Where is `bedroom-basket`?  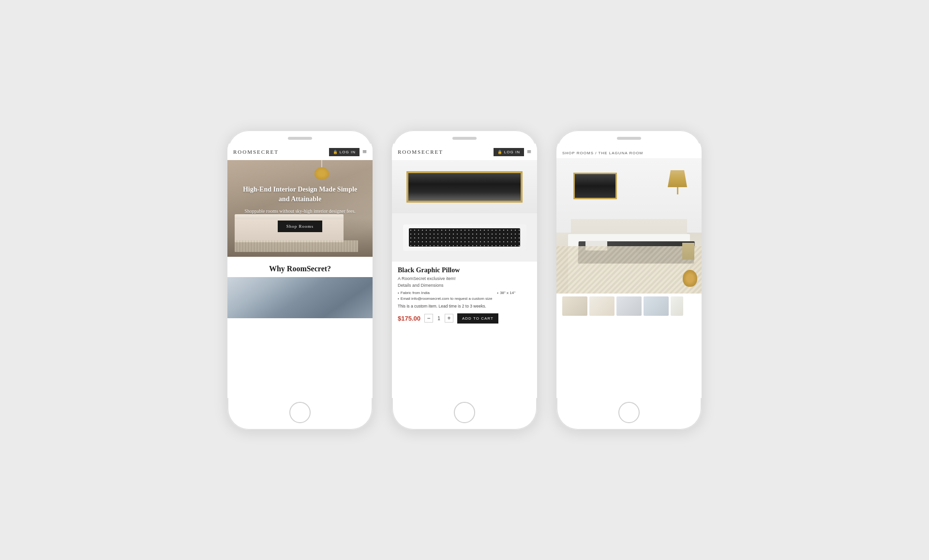 bedroom-basket is located at coordinates (690, 279).